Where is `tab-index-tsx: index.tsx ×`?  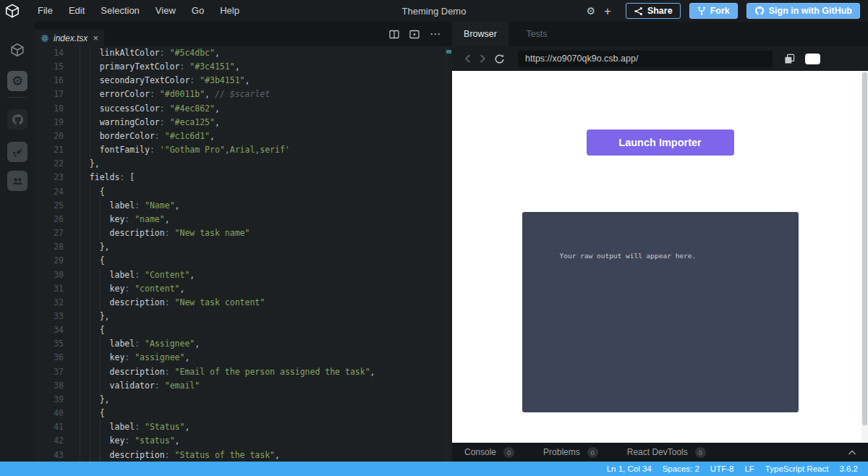
tab-index-tsx: index.tsx × is located at coordinates (69, 38).